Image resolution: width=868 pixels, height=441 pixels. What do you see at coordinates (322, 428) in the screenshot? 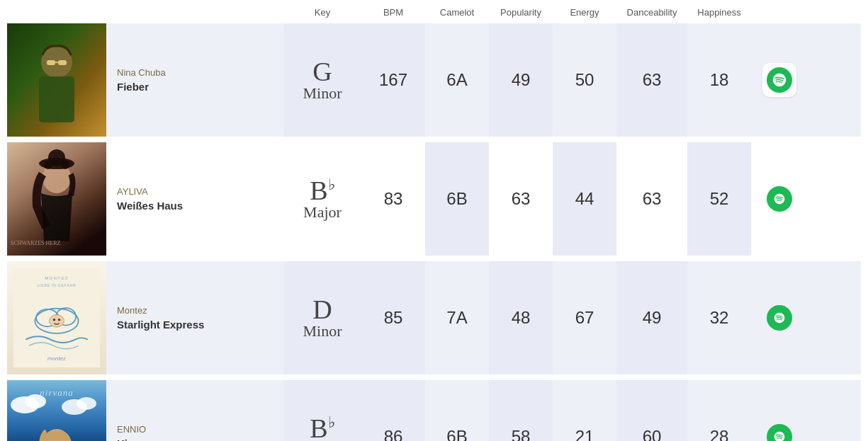
I see `key-display: B♭ Major` at bounding box center [322, 428].